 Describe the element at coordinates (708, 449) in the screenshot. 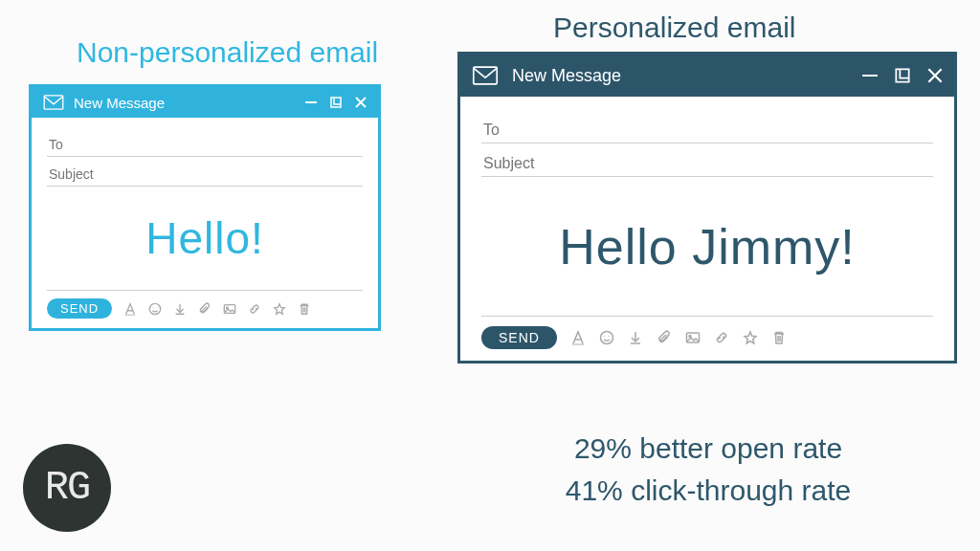

I see `stat-open-rate: 29% better open rate` at that location.